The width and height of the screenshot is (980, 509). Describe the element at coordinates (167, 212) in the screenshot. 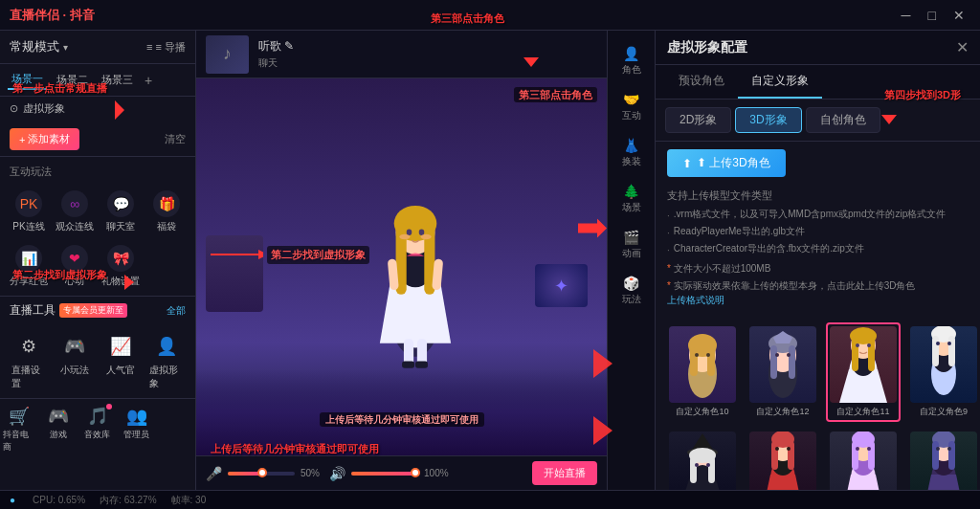

I see `tool-lucky: 🎁 福袋` at that location.